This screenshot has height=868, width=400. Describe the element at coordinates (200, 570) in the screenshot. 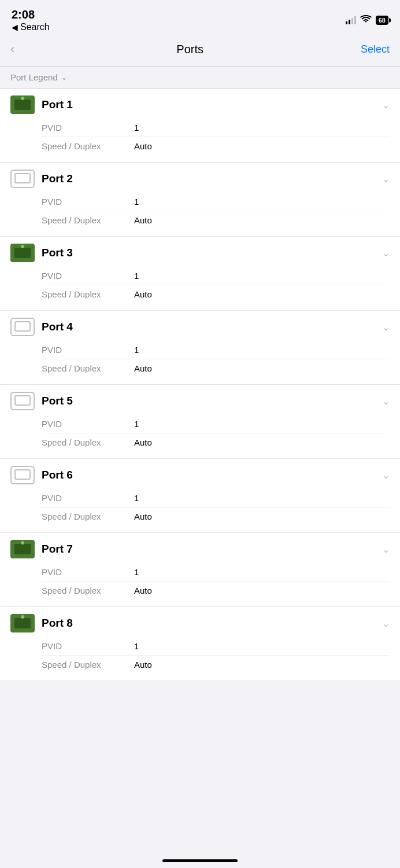

I see `port-item-7: Port 7 ⌄ PVID 1 Speed / Duplex Auto` at that location.